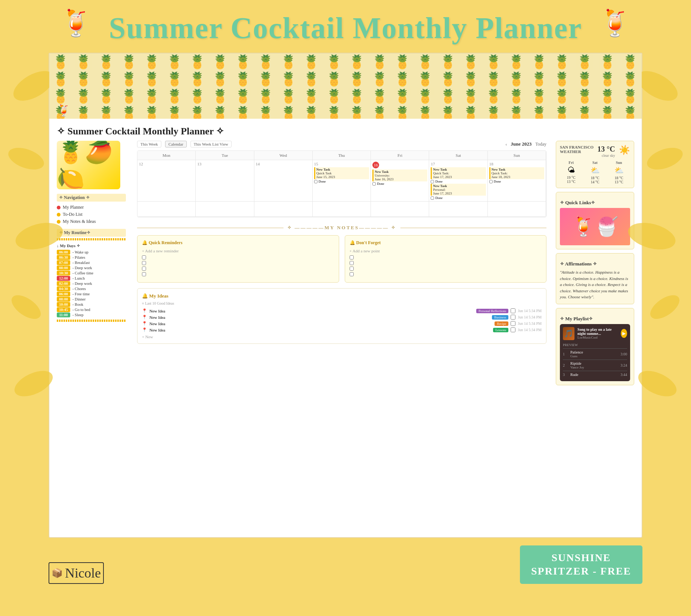 Image resolution: width=691 pixels, height=616 pixels. Describe the element at coordinates (225, 181) in the screenshot. I see `cal-cell: 13` at that location.